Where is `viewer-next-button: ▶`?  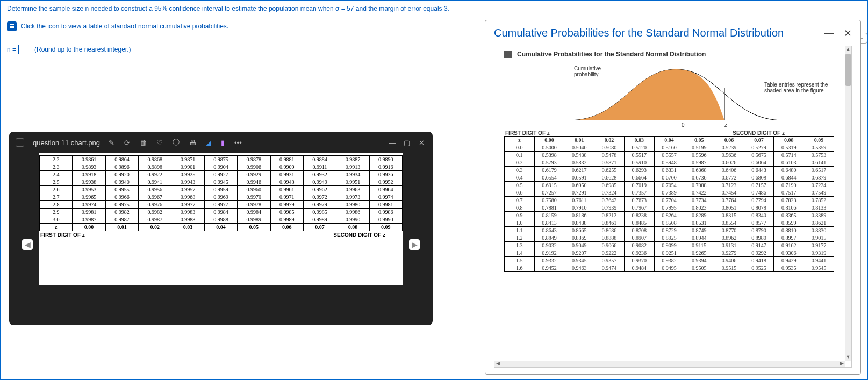
viewer-next-button: ▶ is located at coordinates (414, 245).